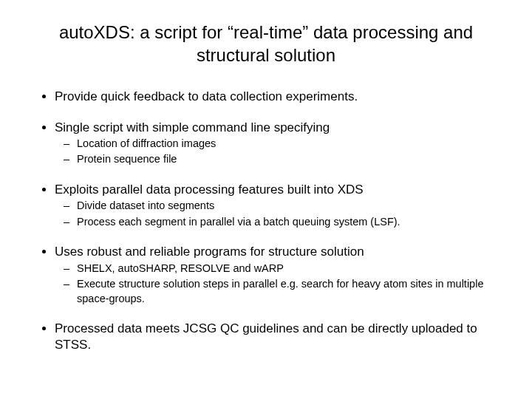 The image size is (532, 399). I want to click on sub-item: Execute structure solution steps in para…, so click(290, 291).